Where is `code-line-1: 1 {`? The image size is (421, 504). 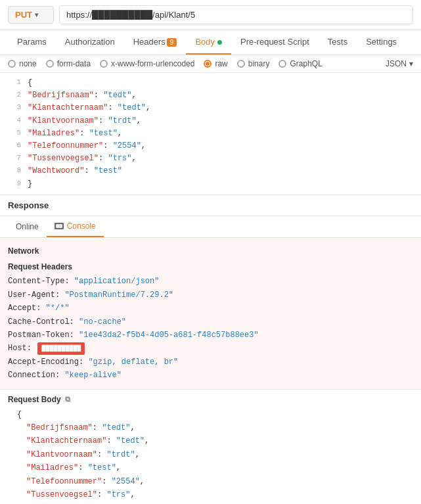 code-line-1: 1 { is located at coordinates (210, 83).